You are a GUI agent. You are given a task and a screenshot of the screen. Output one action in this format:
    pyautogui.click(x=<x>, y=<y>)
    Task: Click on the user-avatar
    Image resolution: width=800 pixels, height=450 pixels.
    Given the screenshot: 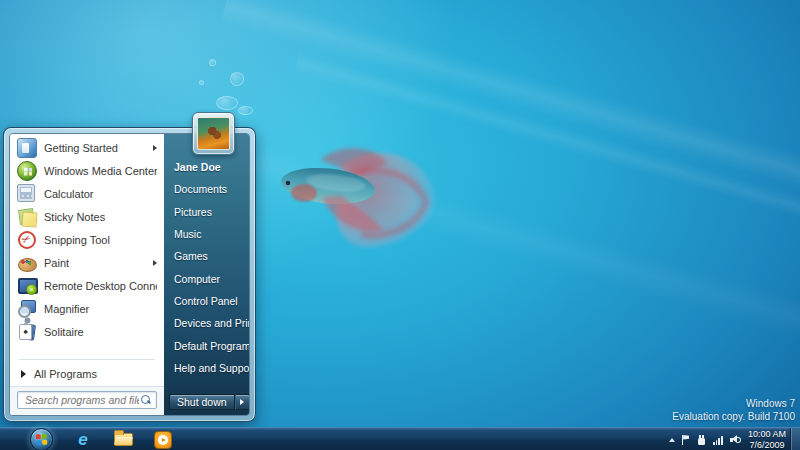 What is the action you would take?
    pyautogui.click(x=214, y=134)
    